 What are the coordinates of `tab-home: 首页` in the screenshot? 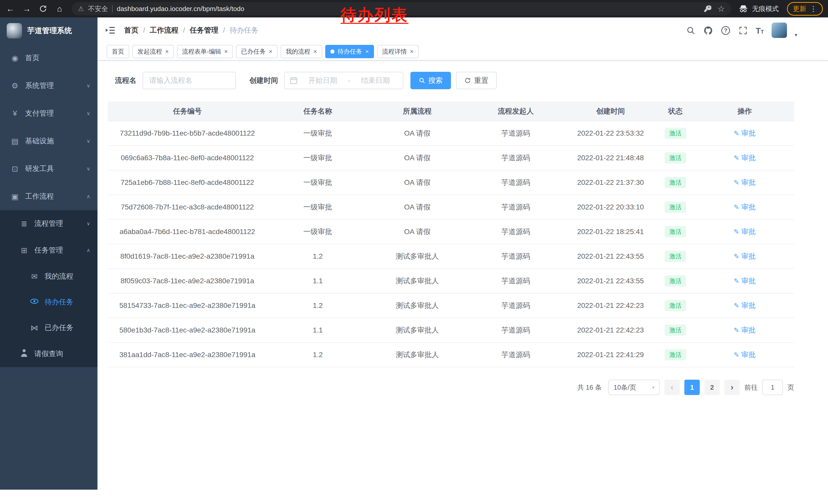 It's located at (118, 52).